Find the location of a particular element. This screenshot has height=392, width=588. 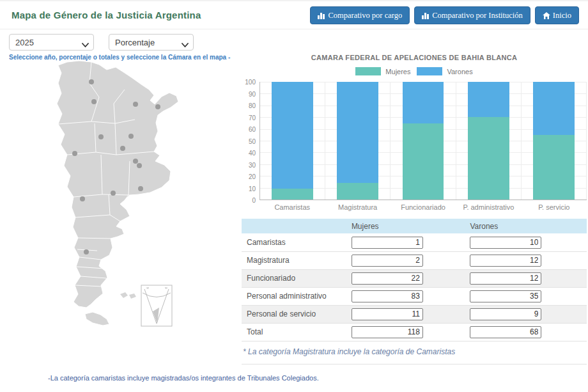

x-axis-label: P. servicio is located at coordinates (554, 207).